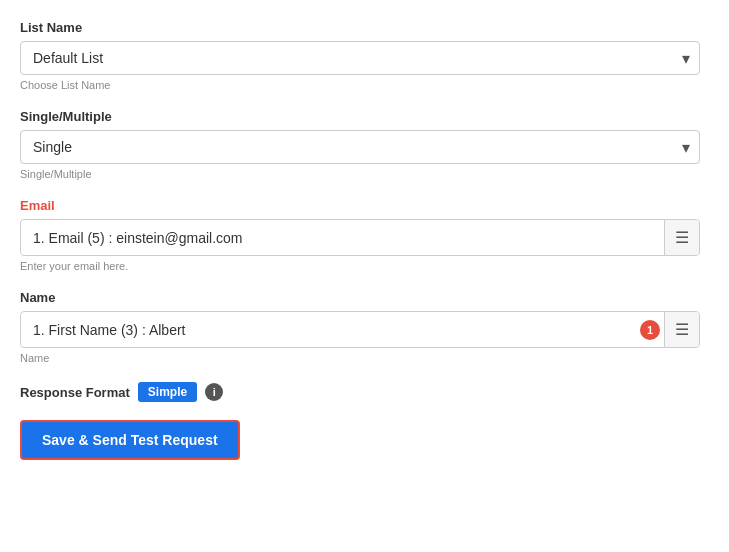 The image size is (729, 552). Describe the element at coordinates (214, 392) in the screenshot. I see `info-icon: i` at that location.